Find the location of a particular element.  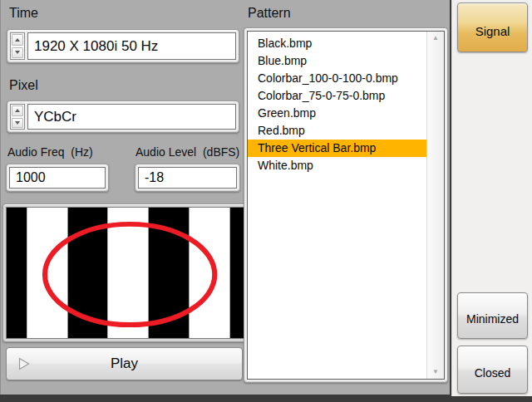

list-item: White.bmp is located at coordinates (337, 166).